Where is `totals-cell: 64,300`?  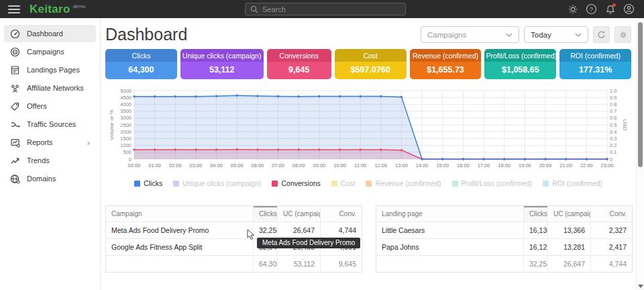
totals-cell: 64,300 is located at coordinates (266, 264).